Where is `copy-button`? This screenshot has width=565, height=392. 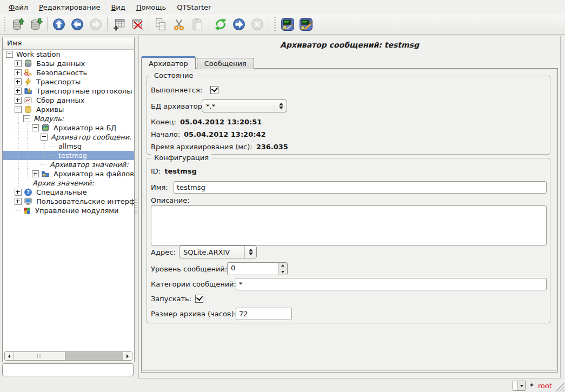
copy-button is located at coordinates (161, 24).